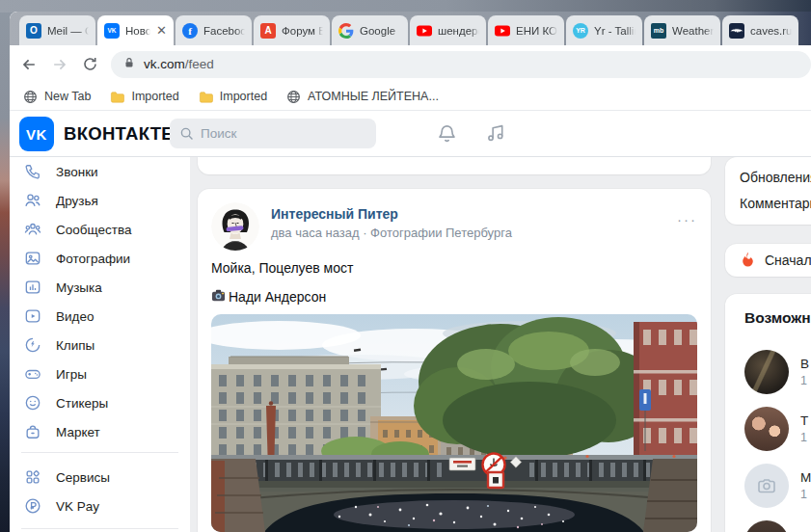 The width and height of the screenshot is (811, 532). What do you see at coordinates (692, 31) in the screenshot?
I see `tab-label: Weather` at bounding box center [692, 31].